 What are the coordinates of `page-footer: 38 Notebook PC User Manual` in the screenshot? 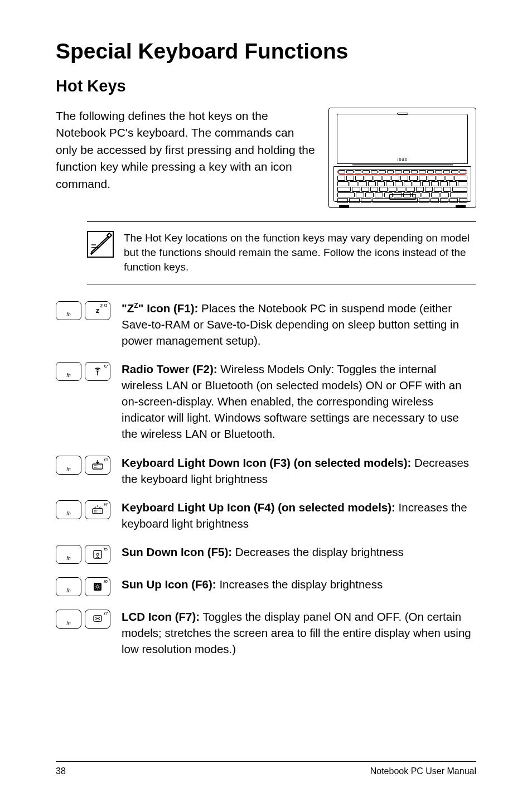 It's located at (266, 769).